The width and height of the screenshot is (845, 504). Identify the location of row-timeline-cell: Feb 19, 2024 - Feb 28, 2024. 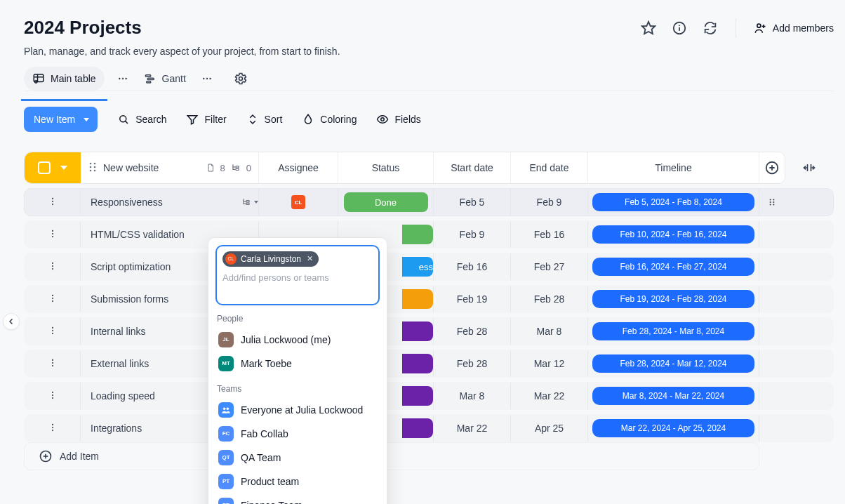
(674, 299).